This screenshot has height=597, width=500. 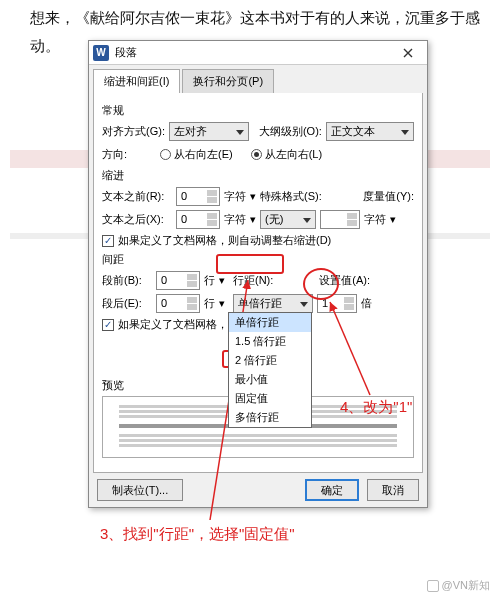 What do you see at coordinates (288, 220) in the screenshot?
I see `special-combo: (无)` at bounding box center [288, 220].